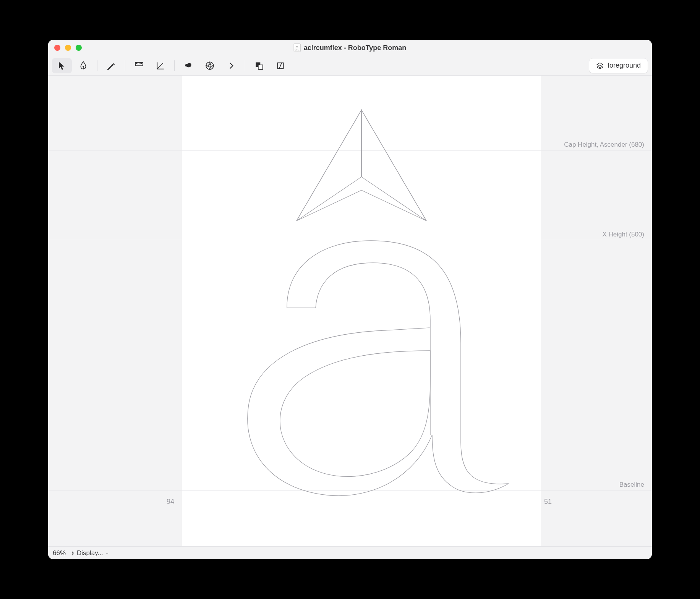 The image size is (700, 599). I want to click on cap-height-label: Cap Height, Ascender (680), so click(604, 145).